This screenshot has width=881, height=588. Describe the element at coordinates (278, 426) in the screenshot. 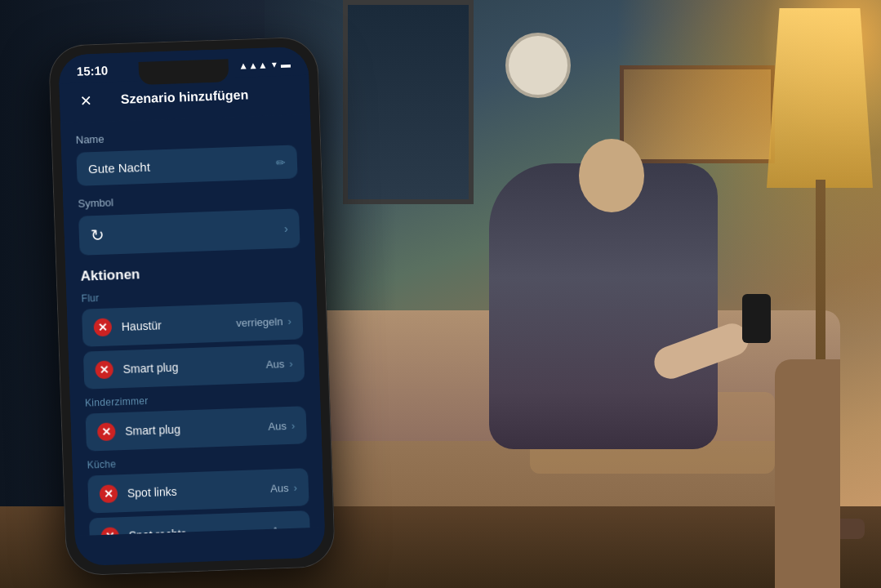

I see `action-value-smartplug-kinder: Aus` at that location.